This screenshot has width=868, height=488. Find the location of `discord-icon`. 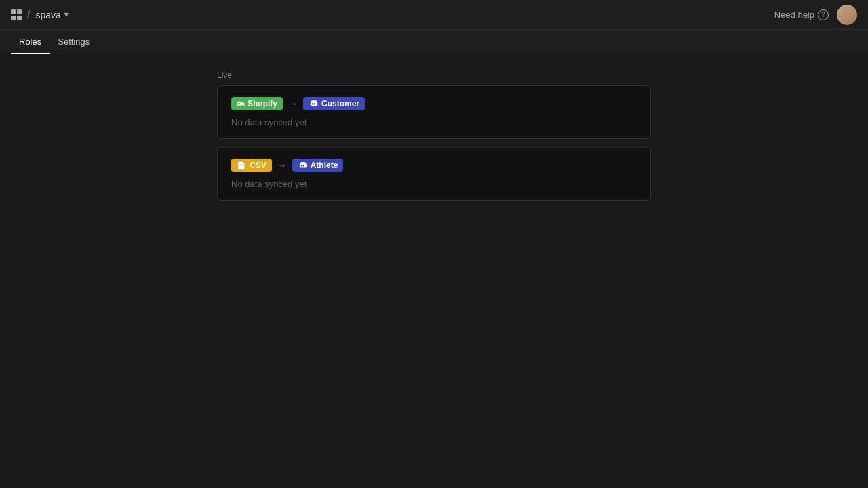

discord-icon is located at coordinates (313, 104).